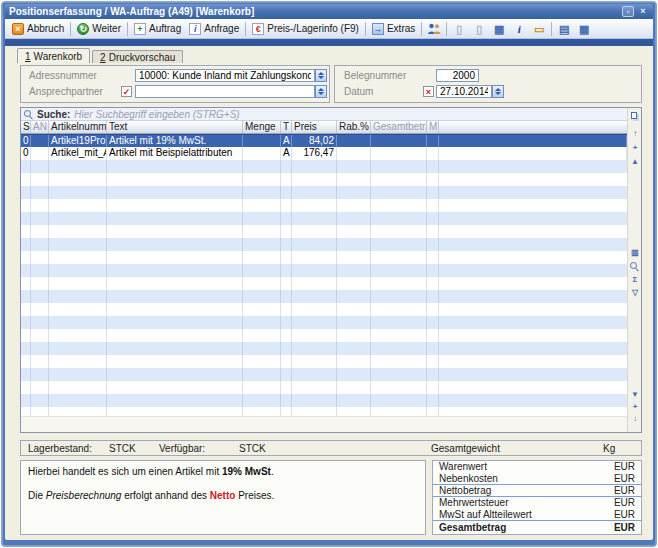 The width and height of the screenshot is (658, 548). What do you see at coordinates (225, 76) in the screenshot?
I see `adressnummer-field` at bounding box center [225, 76].